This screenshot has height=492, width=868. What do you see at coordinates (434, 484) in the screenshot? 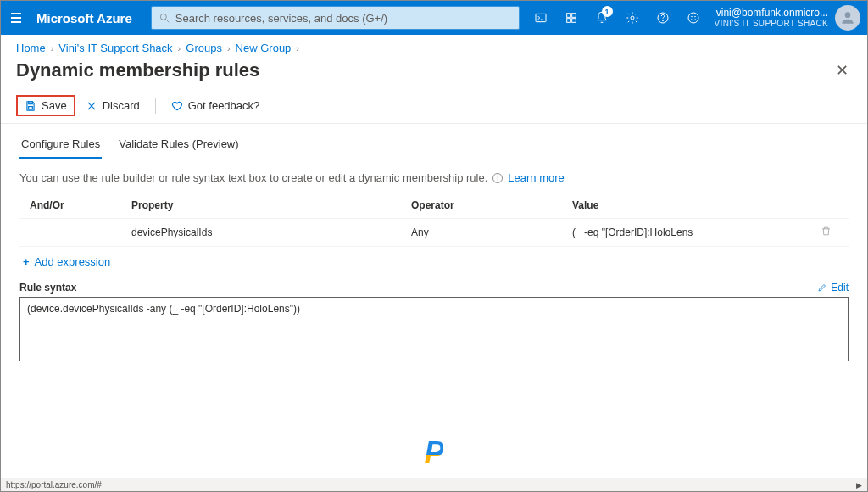
I see `browser-status-bar: https://portal.azure.com/# ▶` at bounding box center [434, 484].